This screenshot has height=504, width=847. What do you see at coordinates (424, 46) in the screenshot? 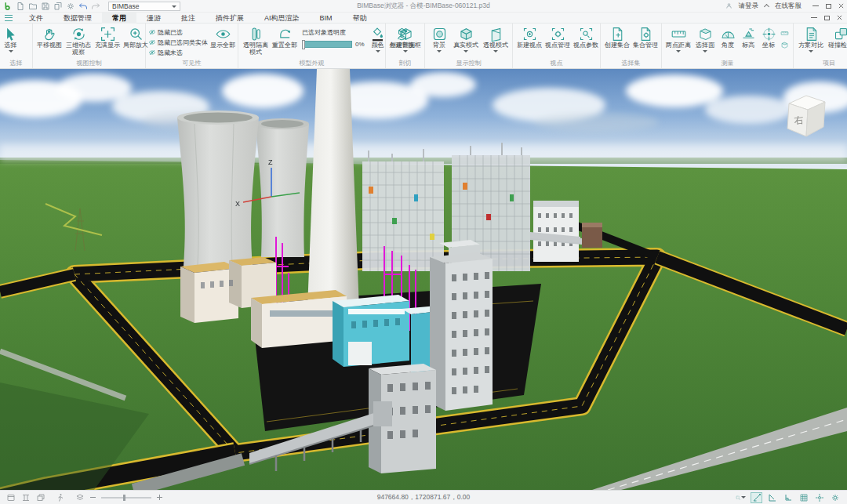
I see `ribbon: 选择 选择 平移视图 三维动态观察 充满显示 局部放大 视图` at bounding box center [424, 46].